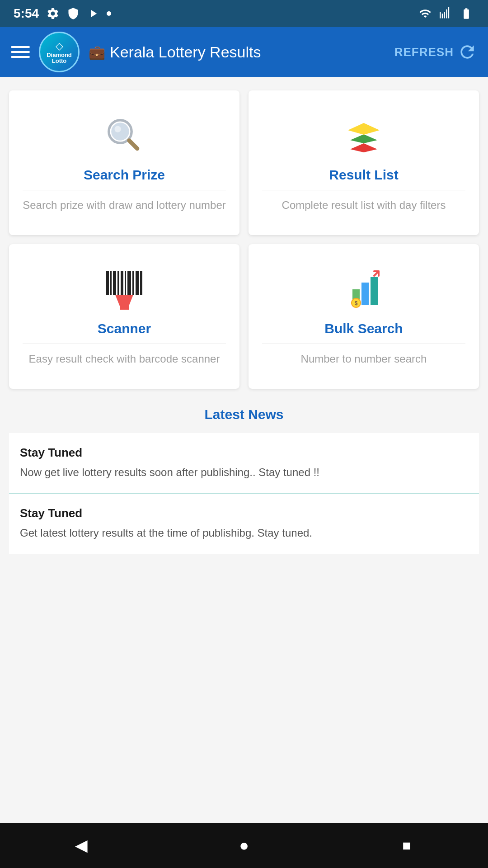  Describe the element at coordinates (364, 163) in the screenshot. I see `result-list-card: Result List Complete result list with da…` at that location.